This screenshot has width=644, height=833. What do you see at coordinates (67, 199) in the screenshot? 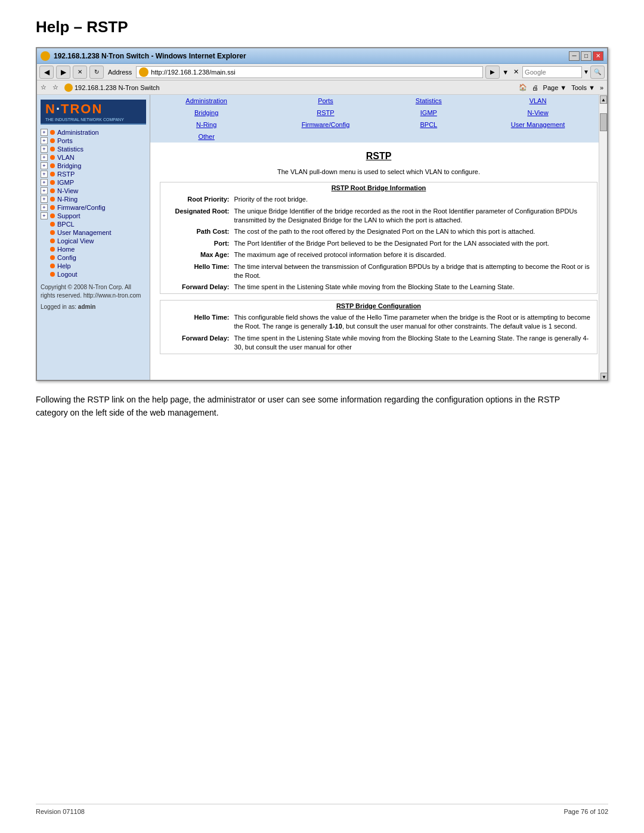
I see `sidebar-label-nring: N-Ring` at bounding box center [67, 199].